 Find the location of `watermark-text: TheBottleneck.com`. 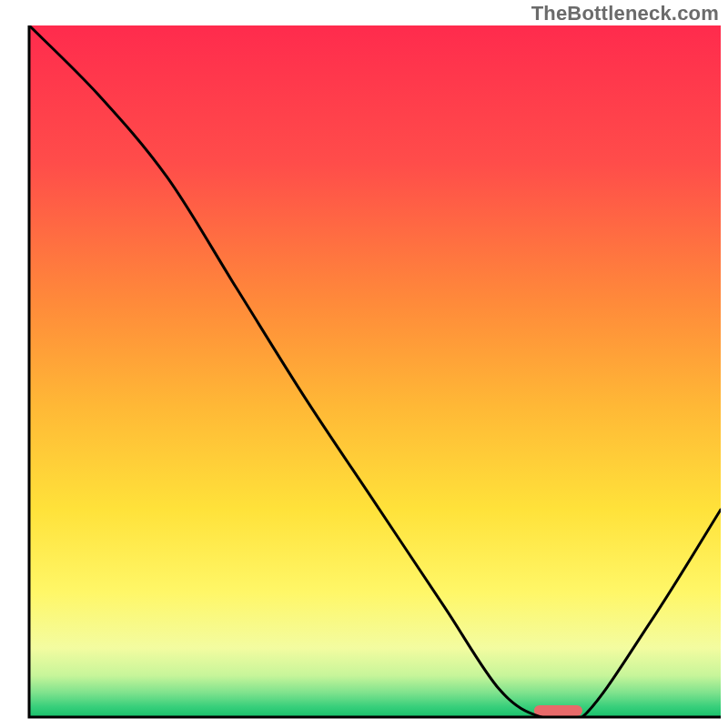

watermark-text: TheBottleneck.com is located at coordinates (625, 14).